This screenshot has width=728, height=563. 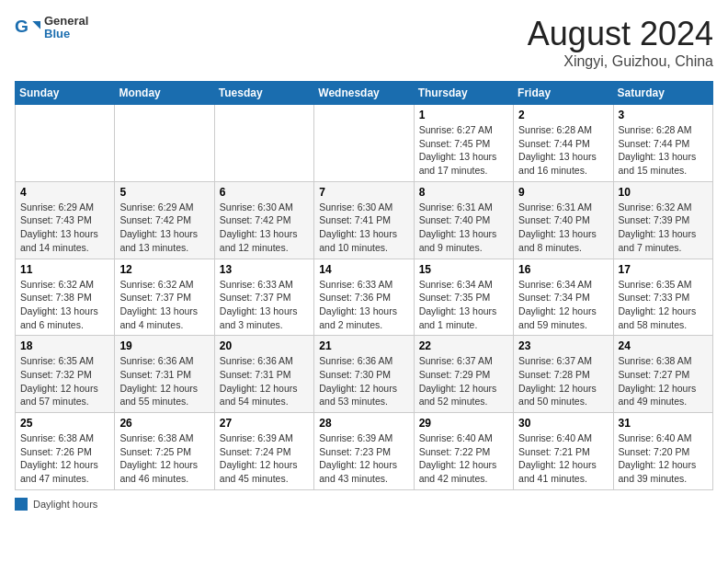 What do you see at coordinates (64, 381) in the screenshot?
I see `day-info: Sunrise: 6:35 AM Sunset: 7:32 PM Dayligh…` at bounding box center [64, 381].